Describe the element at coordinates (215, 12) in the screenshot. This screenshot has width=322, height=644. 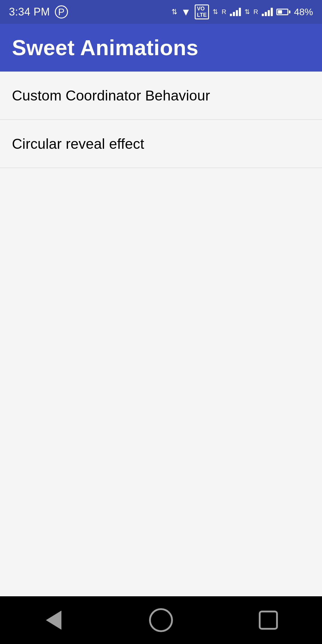
I see `arrow-up-icon: ⇅` at that location.